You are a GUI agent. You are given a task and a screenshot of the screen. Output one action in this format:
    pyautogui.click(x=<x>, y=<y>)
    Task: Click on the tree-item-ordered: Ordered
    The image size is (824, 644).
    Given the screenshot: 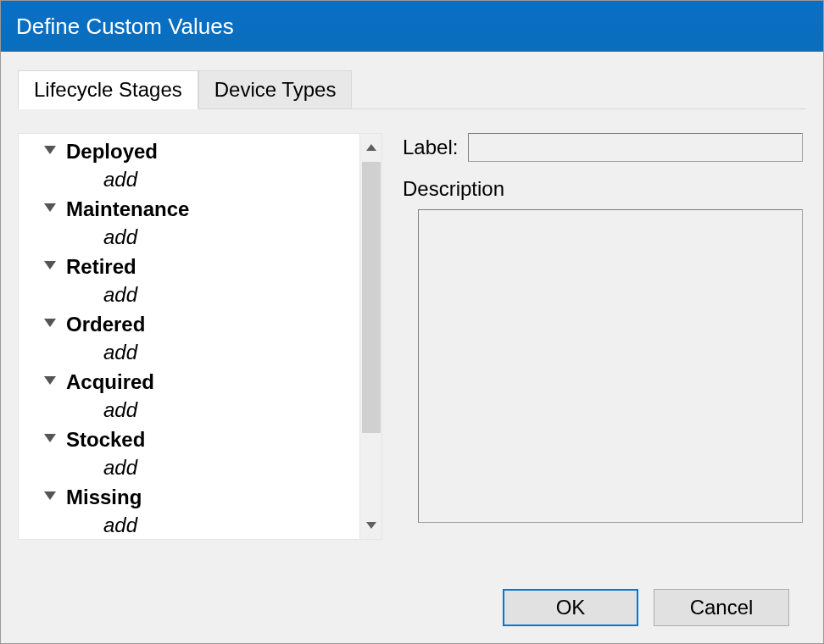 What is the action you would take?
    pyautogui.click(x=189, y=325)
    